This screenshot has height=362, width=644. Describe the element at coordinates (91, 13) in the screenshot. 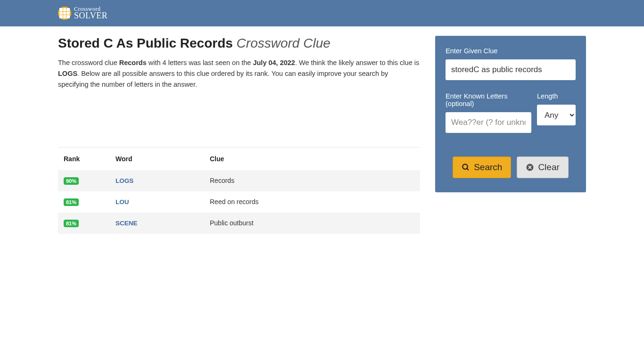

I see `logo-text: Crossword SOLVER` at that location.